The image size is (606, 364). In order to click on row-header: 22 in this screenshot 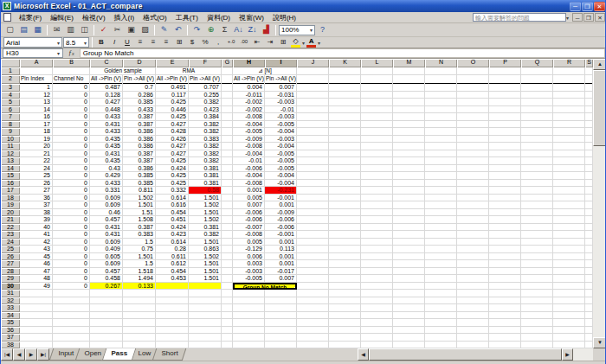, I will do `click(10, 228)`.